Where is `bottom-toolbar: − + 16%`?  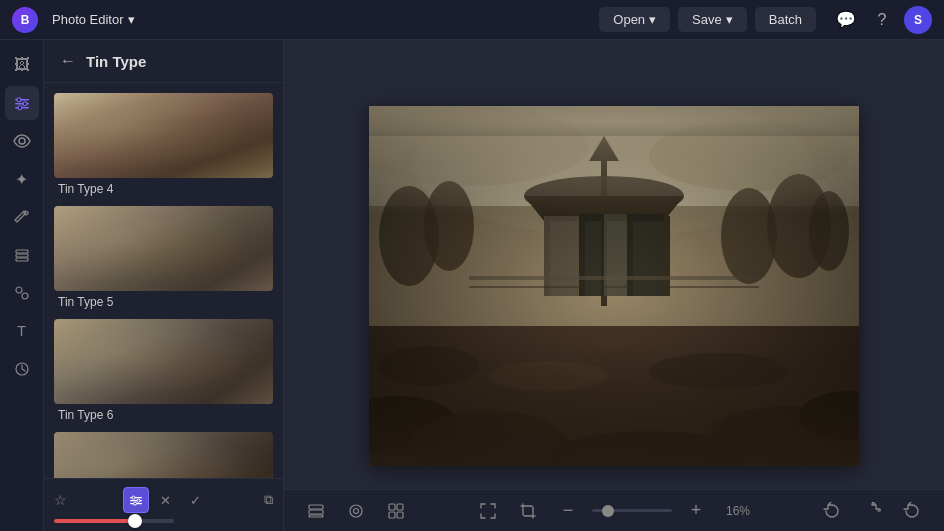 bottom-toolbar: − + 16% is located at coordinates (614, 510).